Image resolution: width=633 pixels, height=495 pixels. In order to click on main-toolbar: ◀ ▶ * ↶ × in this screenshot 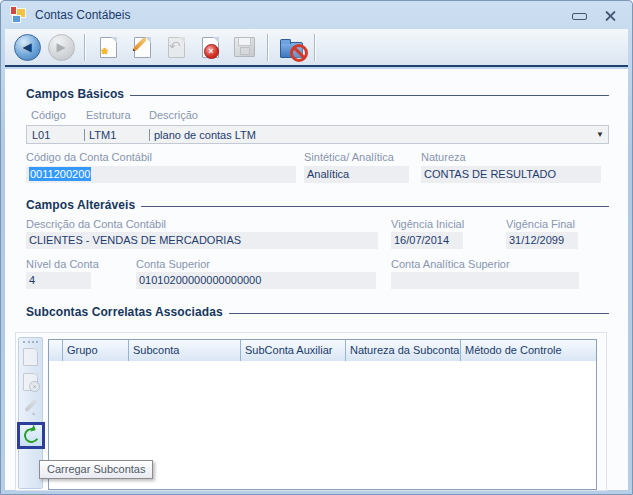, I will do `click(316, 48)`.